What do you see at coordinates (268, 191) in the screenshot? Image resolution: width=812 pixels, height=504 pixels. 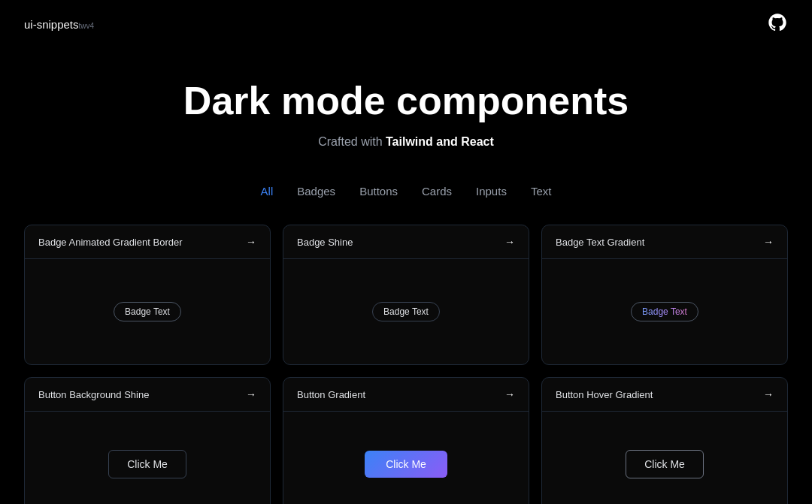 I see `filter-tab-all: All` at bounding box center [268, 191].